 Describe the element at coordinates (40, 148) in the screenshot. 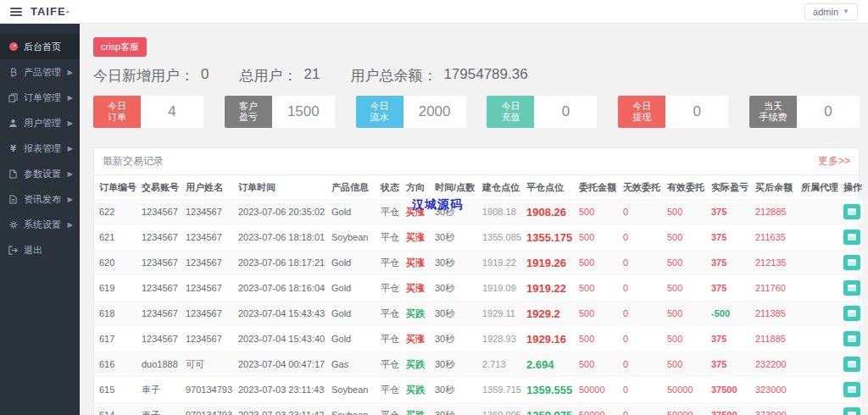

I see `sidebar-item-4: ¥报表管理▶` at that location.